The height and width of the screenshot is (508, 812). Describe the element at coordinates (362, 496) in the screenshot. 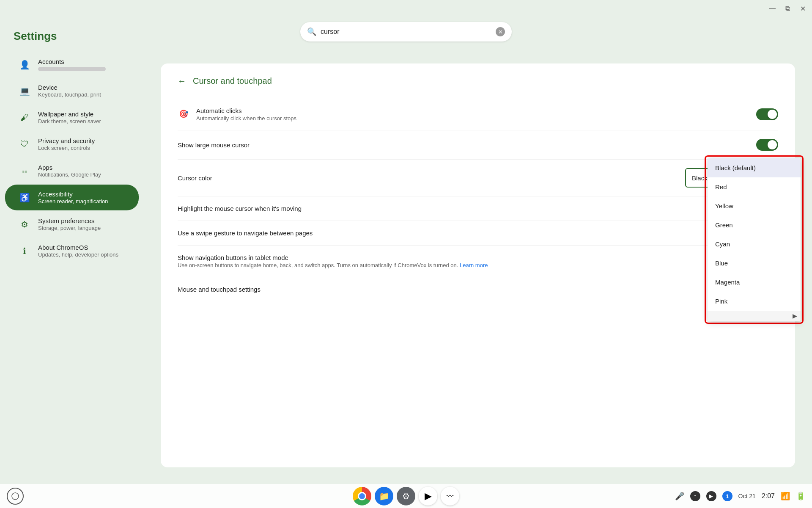

I see `taskbar-chrome` at that location.